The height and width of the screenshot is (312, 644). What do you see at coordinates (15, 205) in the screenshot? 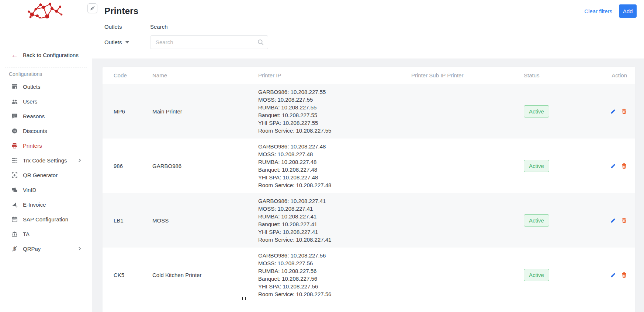
I see `invoice-ramp-icon` at bounding box center [15, 205].